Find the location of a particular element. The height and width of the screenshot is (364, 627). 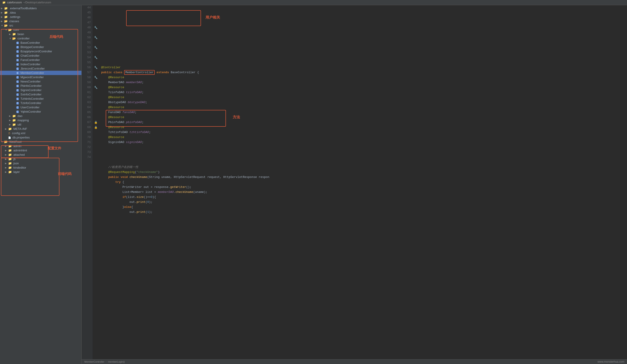

tree-label: .idea is located at coordinates (12, 12).